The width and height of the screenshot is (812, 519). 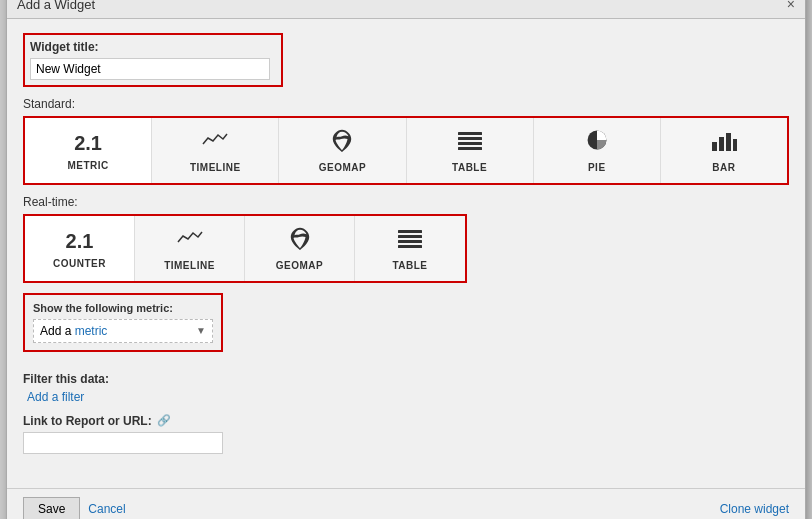 What do you see at coordinates (190, 241) in the screenshot?
I see `realtime-timeline-icon` at bounding box center [190, 241].